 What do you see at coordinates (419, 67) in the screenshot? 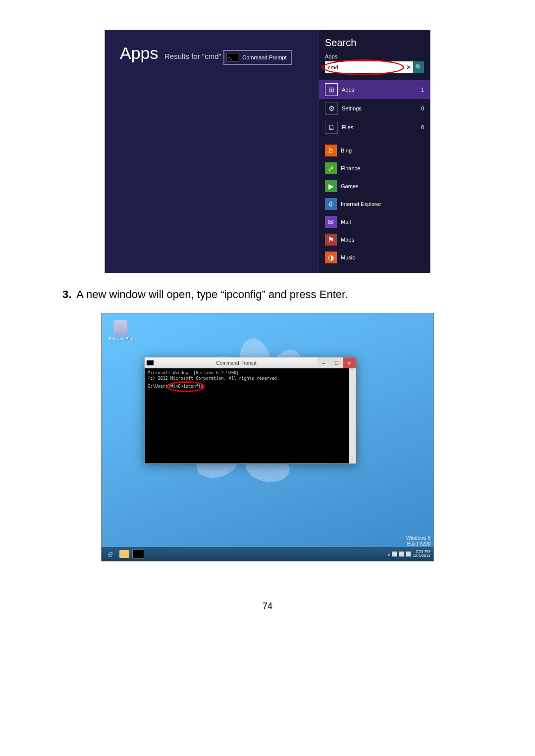
I see `search-button: 🔍` at bounding box center [419, 67].